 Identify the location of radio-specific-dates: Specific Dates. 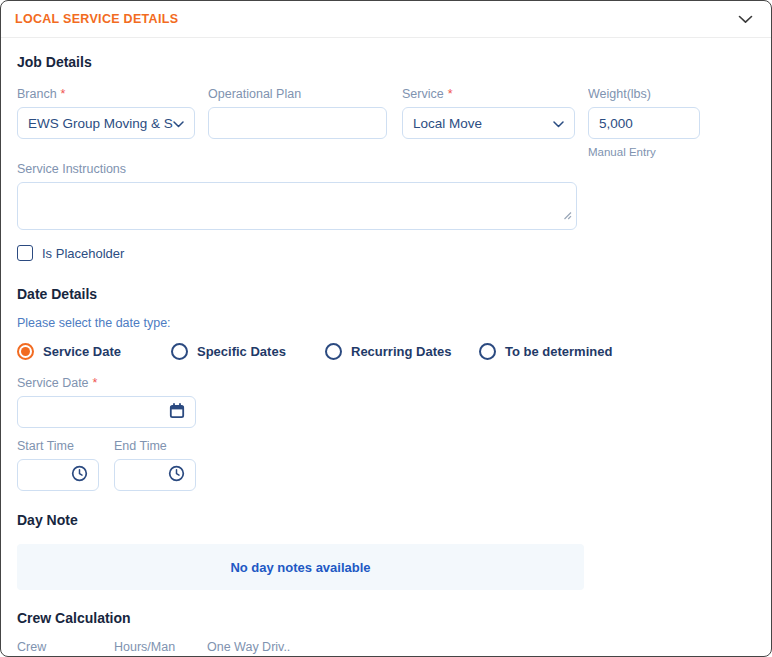
(248, 352).